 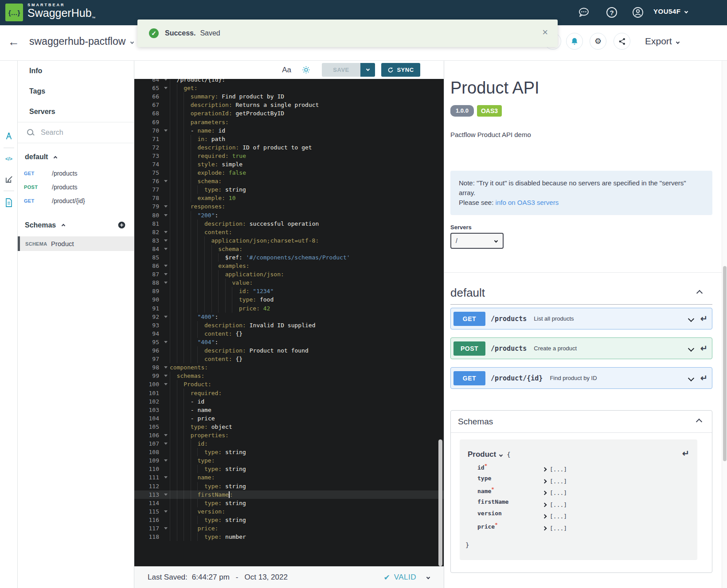 I want to click on code-line: 93description: Invalid ID supplied, so click(x=289, y=325).